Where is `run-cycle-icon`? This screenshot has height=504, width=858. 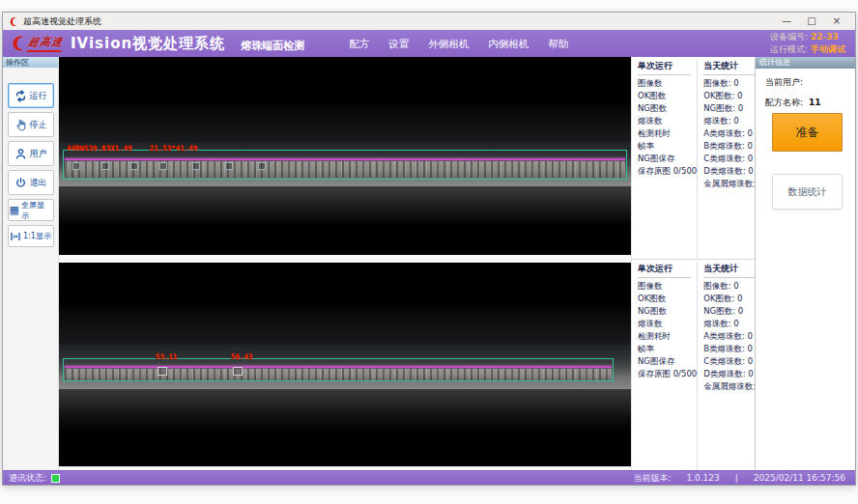 run-cycle-icon is located at coordinates (21, 97).